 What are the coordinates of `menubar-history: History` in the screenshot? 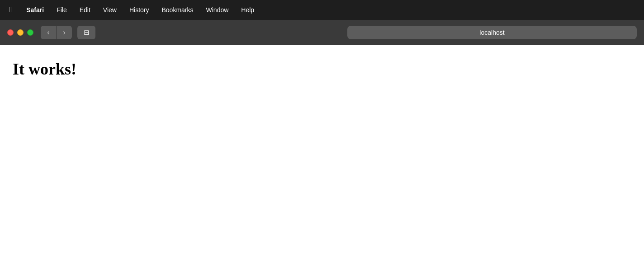 It's located at (139, 10).